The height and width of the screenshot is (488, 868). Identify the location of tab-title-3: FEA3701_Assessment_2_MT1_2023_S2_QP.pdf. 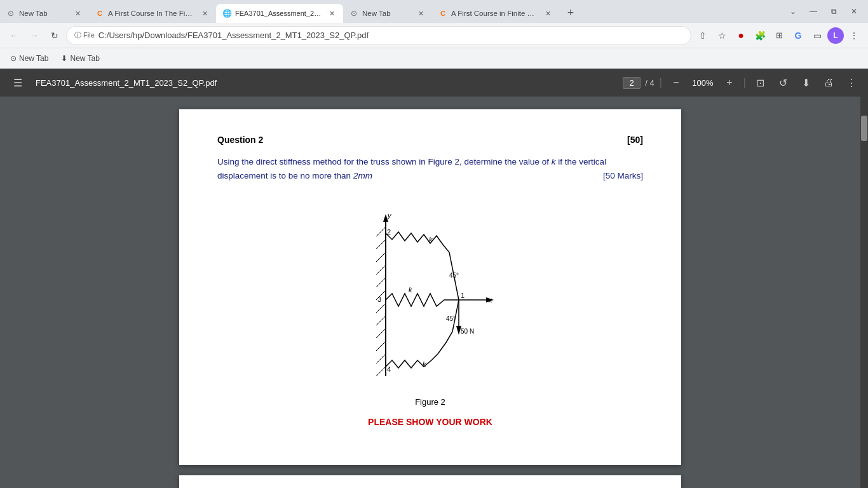
(279, 13).